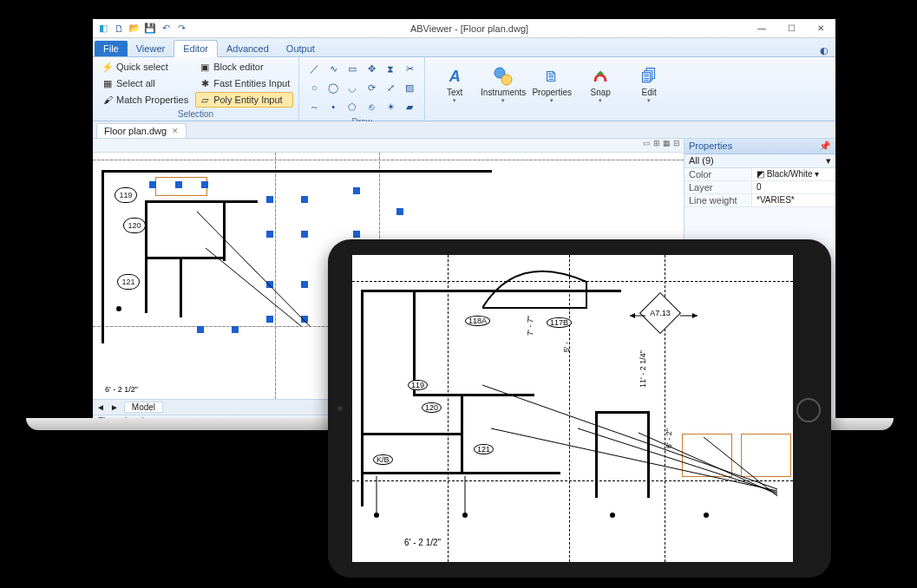 Image resolution: width=917 pixels, height=588 pixels. I want to click on properties-button: 🗎 Properties▾, so click(552, 83).